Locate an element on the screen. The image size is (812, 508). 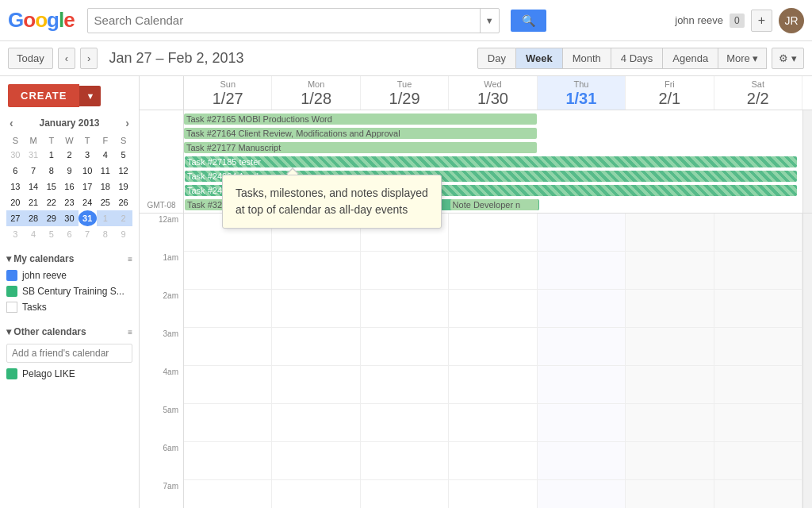
scrollbar is located at coordinates (807, 360).